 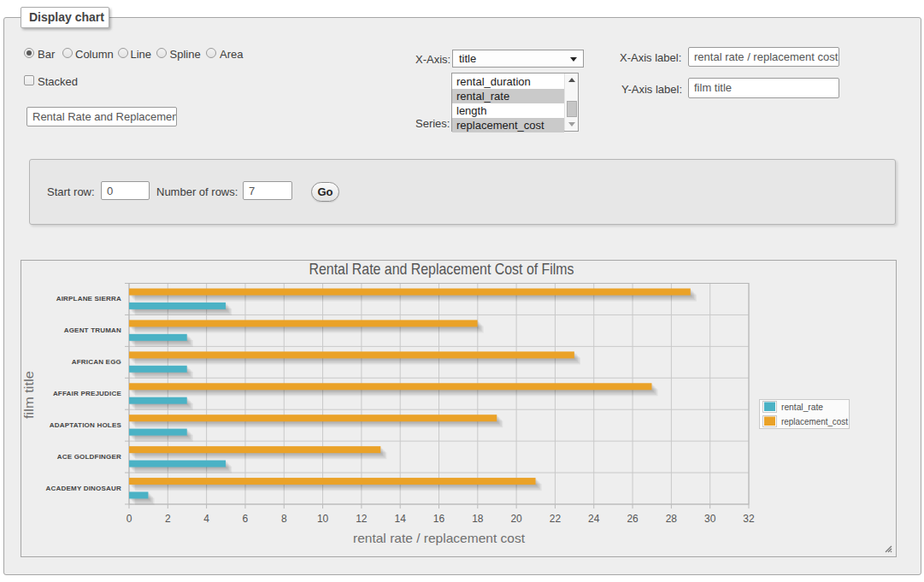 What do you see at coordinates (85, 426) in the screenshot?
I see `svg-text: ADAPTATION HOLES` at bounding box center [85, 426].